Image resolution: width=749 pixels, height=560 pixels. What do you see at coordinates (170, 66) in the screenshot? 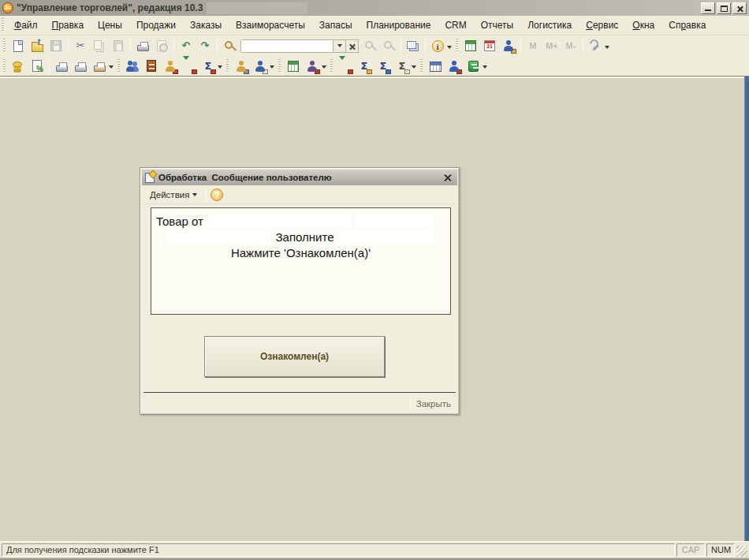
I see `payments-icon` at bounding box center [170, 66].